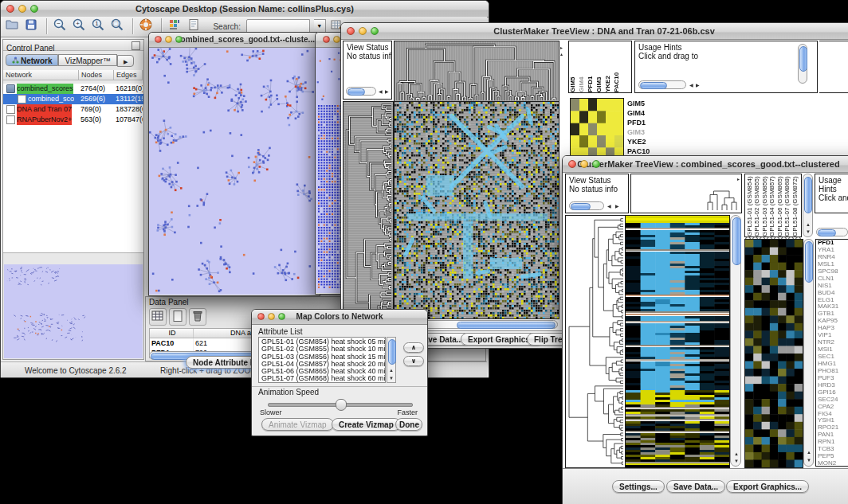 The image size is (848, 504). What do you see at coordinates (808, 205) in the screenshot?
I see `column-labels-vscrollbar: ▲ ▼` at bounding box center [808, 205].